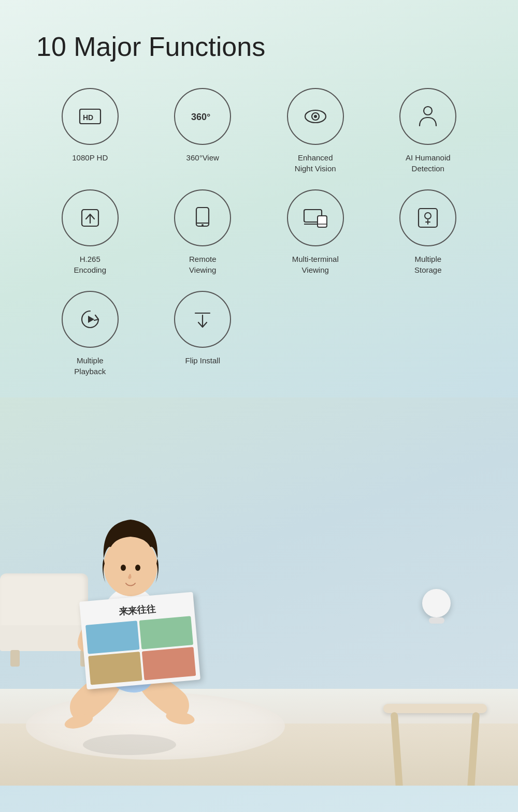  What do you see at coordinates (428, 116) in the screenshot?
I see `person-icon` at bounding box center [428, 116].